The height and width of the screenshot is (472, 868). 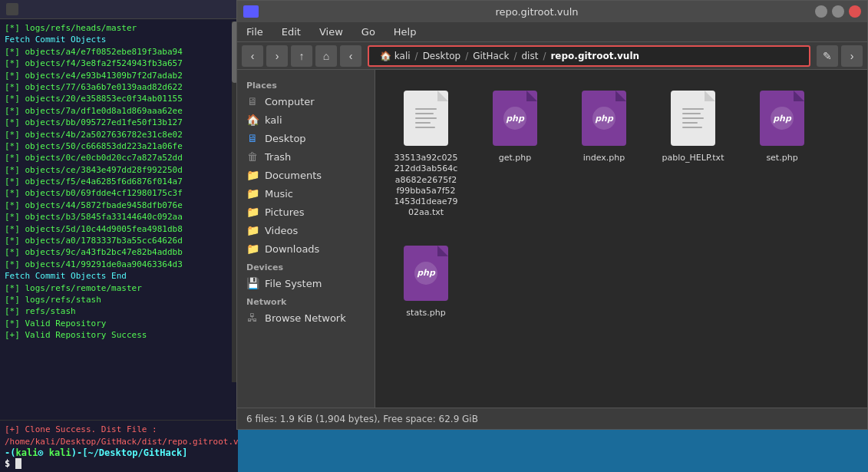 What do you see at coordinates (119, 87) in the screenshot?
I see `terminal-line: [*] objects/77/63a6b7e0139aad82d622` at bounding box center [119, 87].